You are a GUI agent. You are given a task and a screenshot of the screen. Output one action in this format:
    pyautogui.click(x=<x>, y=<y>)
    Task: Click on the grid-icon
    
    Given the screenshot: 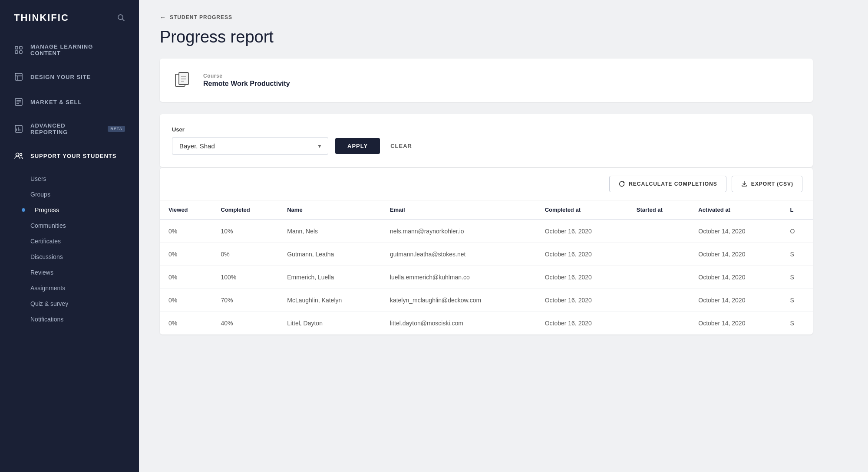 What is the action you would take?
    pyautogui.click(x=19, y=50)
    